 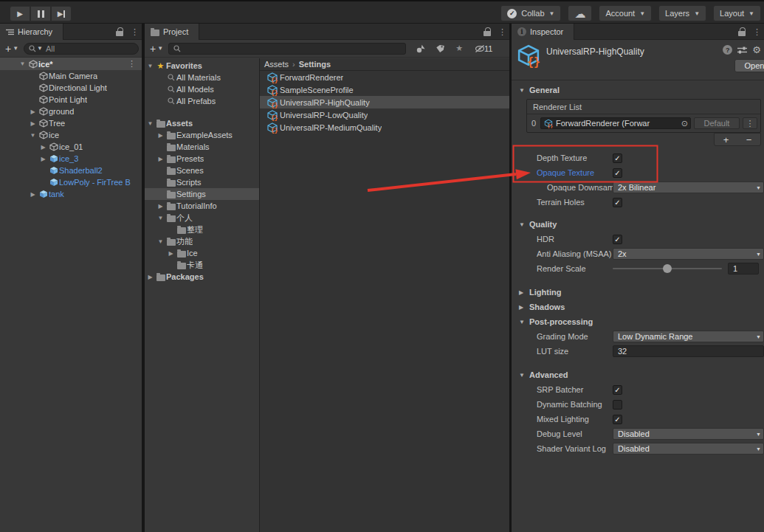 What do you see at coordinates (202, 277) in the screenshot?
I see `folder-packages: ▶Packages` at bounding box center [202, 277].